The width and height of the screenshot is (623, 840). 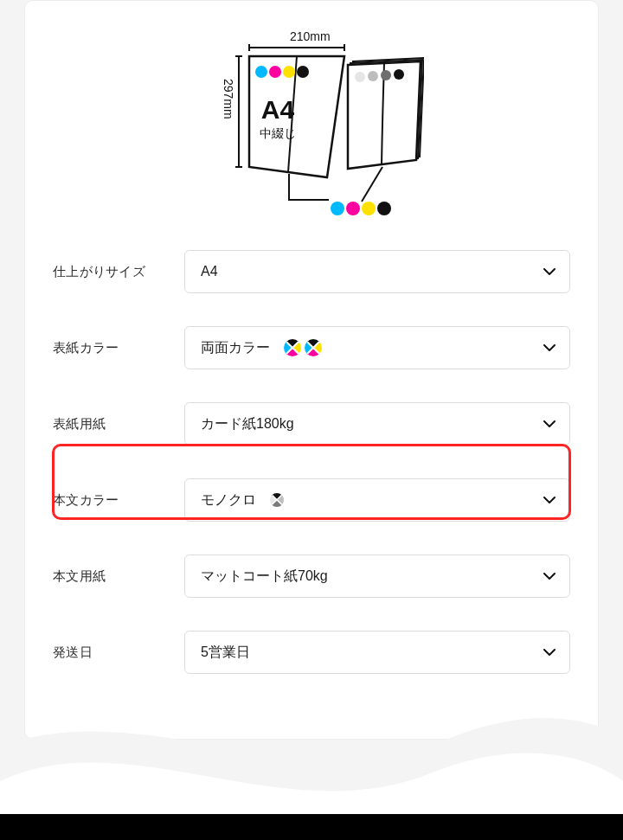 I want to click on select-cover-color: 両面カラー, so click(x=377, y=348).